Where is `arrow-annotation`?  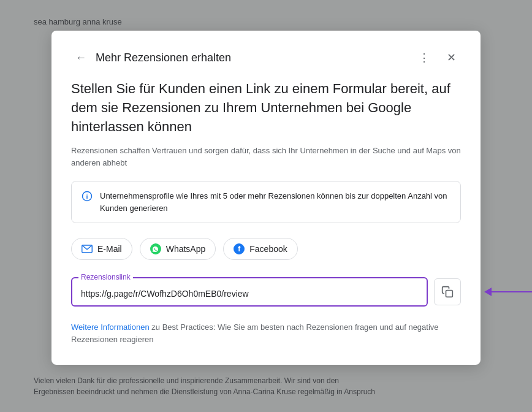 arrow-annotation is located at coordinates (508, 292).